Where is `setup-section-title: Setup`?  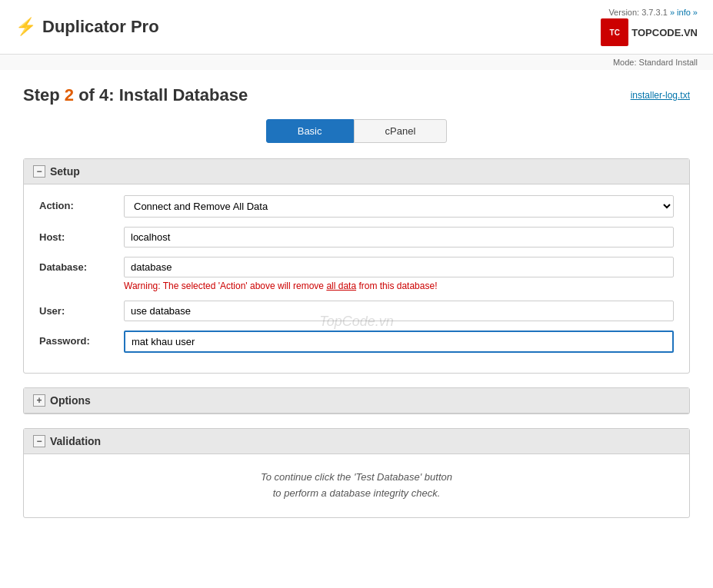 setup-section-title: Setup is located at coordinates (65, 171).